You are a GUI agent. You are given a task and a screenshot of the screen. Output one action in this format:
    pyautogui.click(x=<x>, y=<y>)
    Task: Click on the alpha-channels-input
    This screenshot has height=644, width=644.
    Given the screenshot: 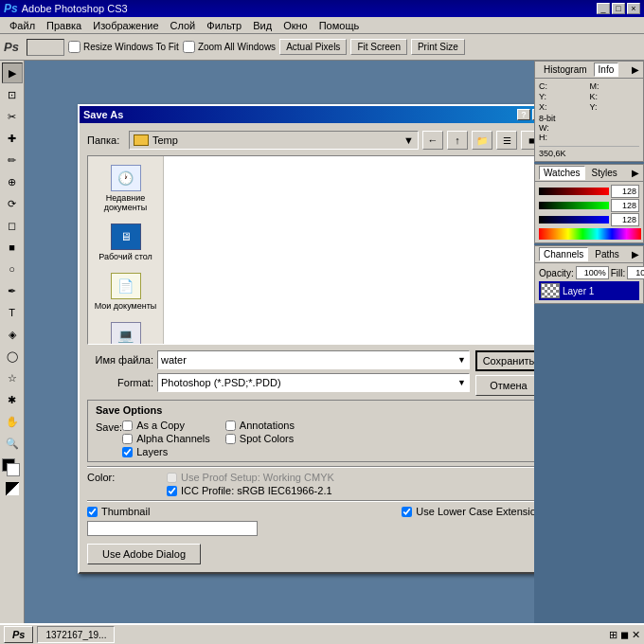 What is the action you would take?
    pyautogui.click(x=127, y=439)
    